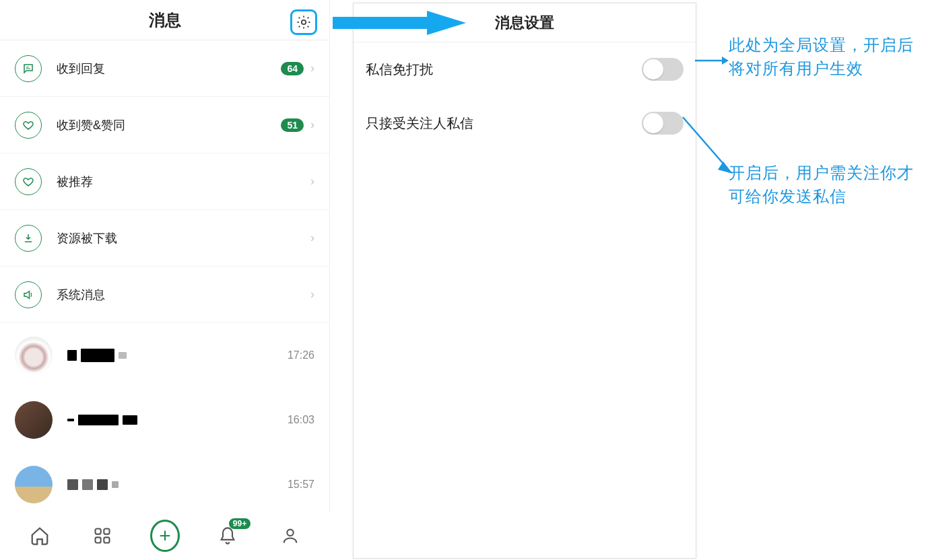  I want to click on gear-icon, so click(304, 22).